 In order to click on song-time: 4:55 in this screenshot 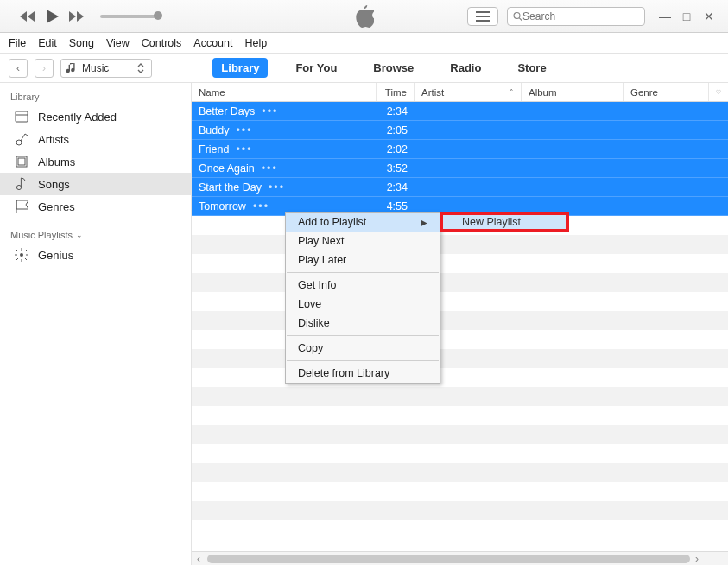, I will do `click(396, 206)`.